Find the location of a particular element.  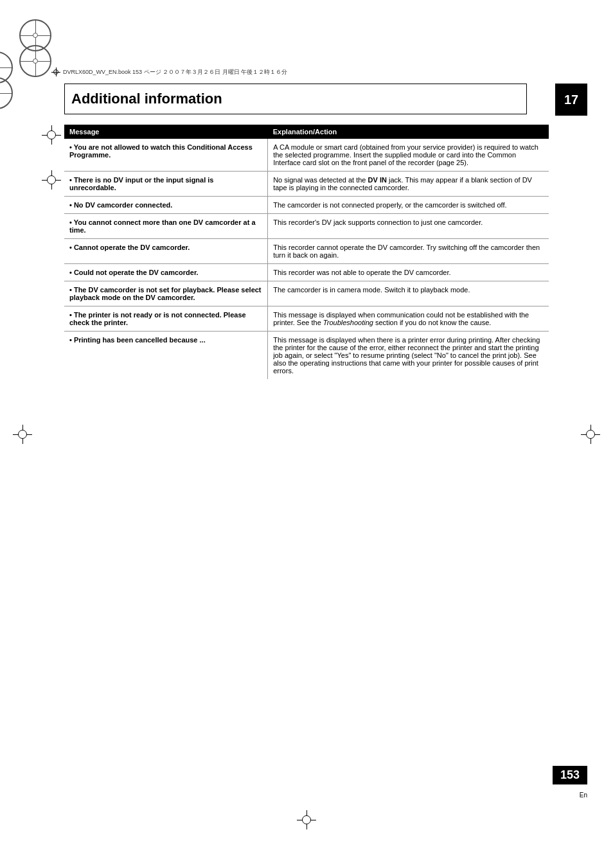

crosshair-header-icon is located at coordinates (56, 72).